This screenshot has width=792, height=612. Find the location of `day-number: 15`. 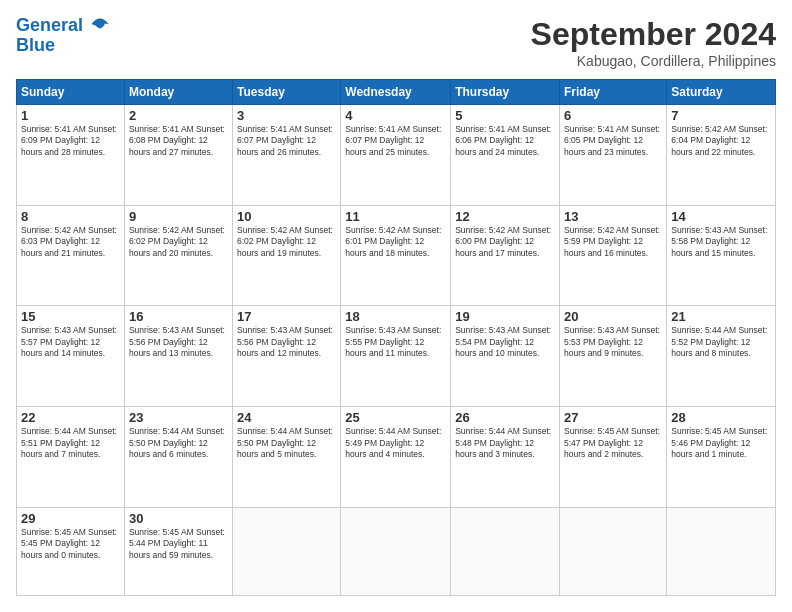

day-number: 15 is located at coordinates (70, 316).